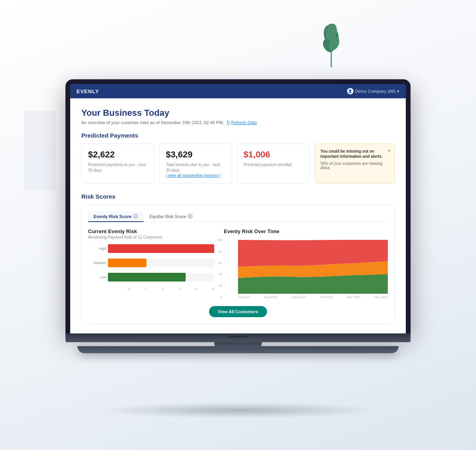 This screenshot has width=476, height=450. I want to click on bar-bg-high, so click(161, 249).